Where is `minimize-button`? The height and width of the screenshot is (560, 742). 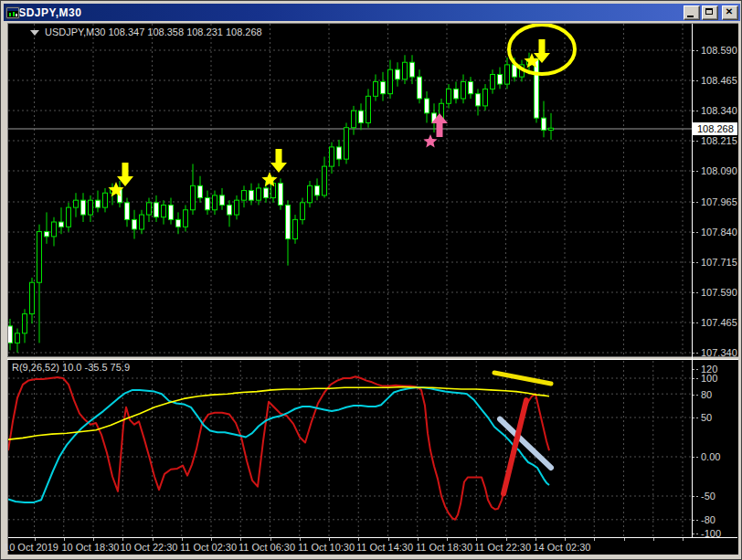
minimize-button is located at coordinates (692, 13).